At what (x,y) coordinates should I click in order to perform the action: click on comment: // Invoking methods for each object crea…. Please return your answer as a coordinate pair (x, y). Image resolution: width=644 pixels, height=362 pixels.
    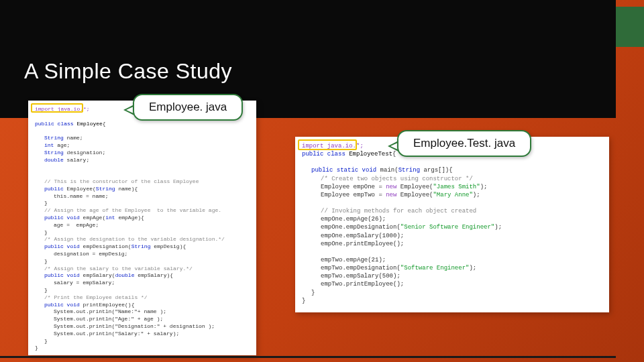
    Looking at the image, I should click on (452, 211).